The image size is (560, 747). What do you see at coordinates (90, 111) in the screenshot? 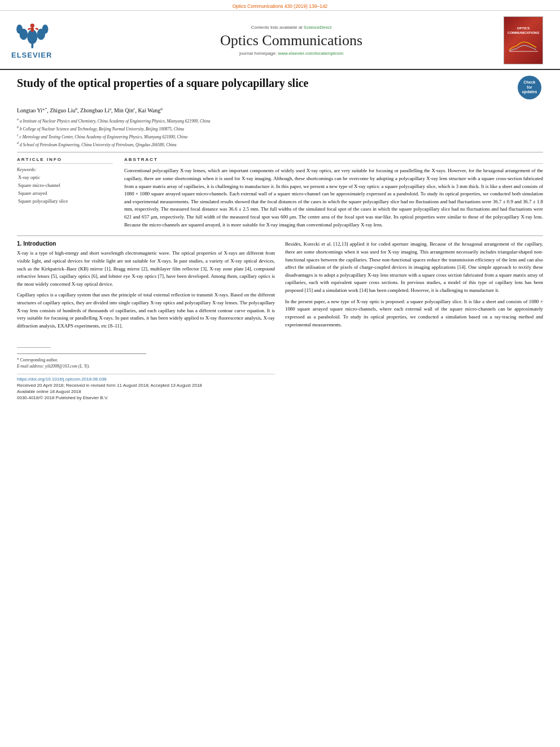
I see `author-longtao: Longtao Yia,*, Zhiguo Liub, Zhongbao Lia…` at bounding box center [90, 111].